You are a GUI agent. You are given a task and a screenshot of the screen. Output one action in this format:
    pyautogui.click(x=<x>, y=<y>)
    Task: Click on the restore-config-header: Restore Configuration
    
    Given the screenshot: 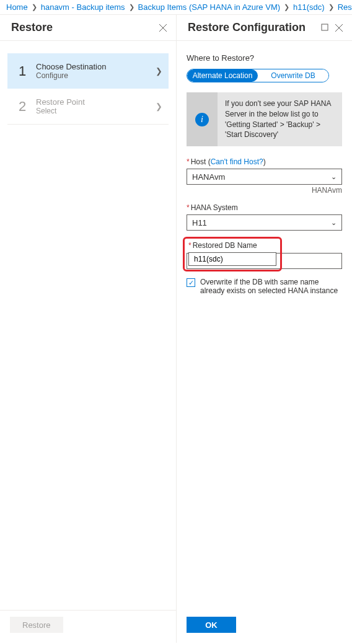 What is the action you would take?
    pyautogui.click(x=264, y=28)
    